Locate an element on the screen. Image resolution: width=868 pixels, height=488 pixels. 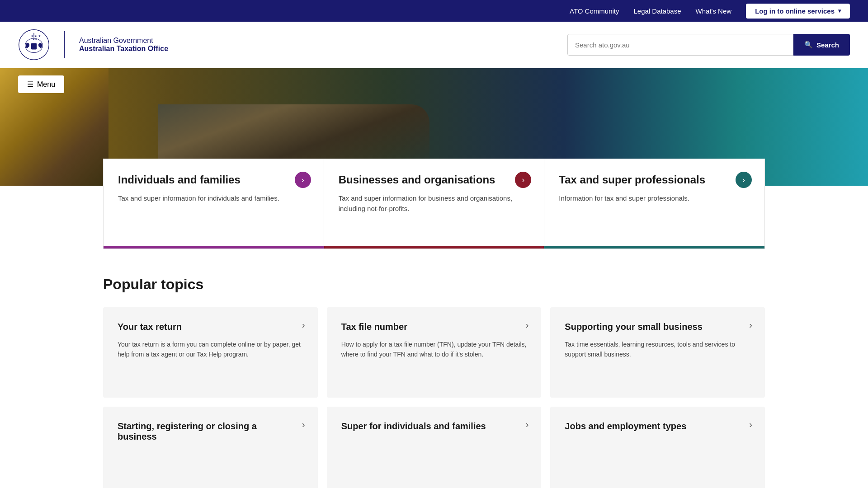
top-nav: ATO Community Legal Database What's New … is located at coordinates (434, 11).